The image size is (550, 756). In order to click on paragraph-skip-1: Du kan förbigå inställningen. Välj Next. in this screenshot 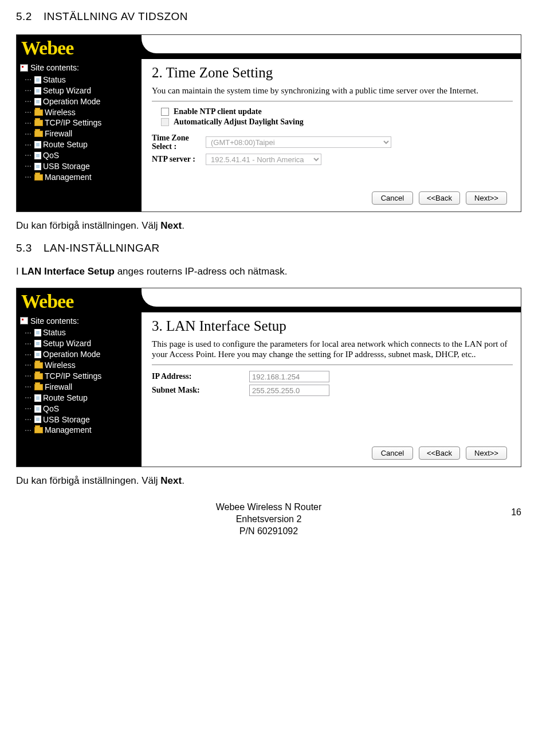, I will do `click(269, 226)`.